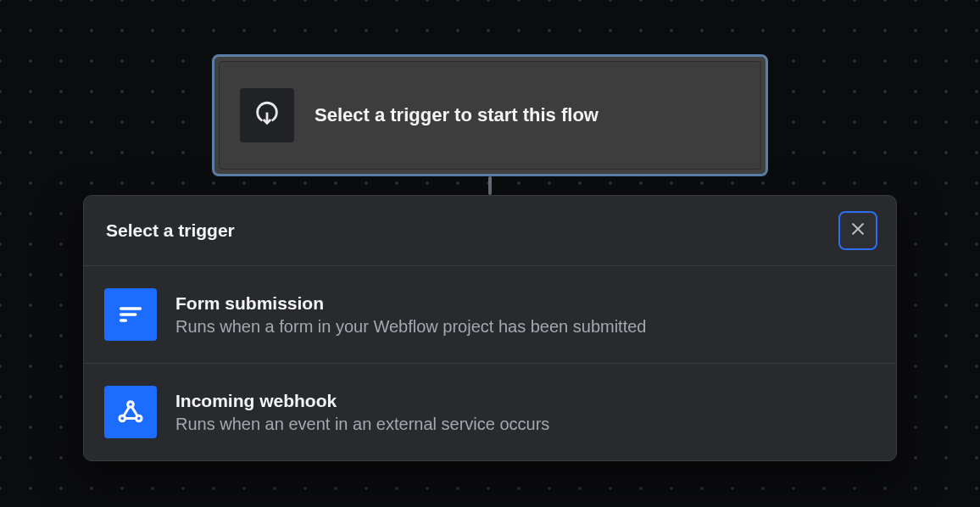 The width and height of the screenshot is (980, 507). I want to click on trigger-picker-title: Select a trigger, so click(170, 231).